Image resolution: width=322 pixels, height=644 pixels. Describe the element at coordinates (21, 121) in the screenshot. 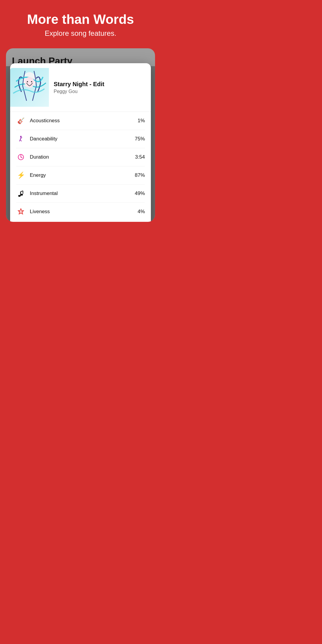

I see `acousticness-icon: 🎸` at that location.